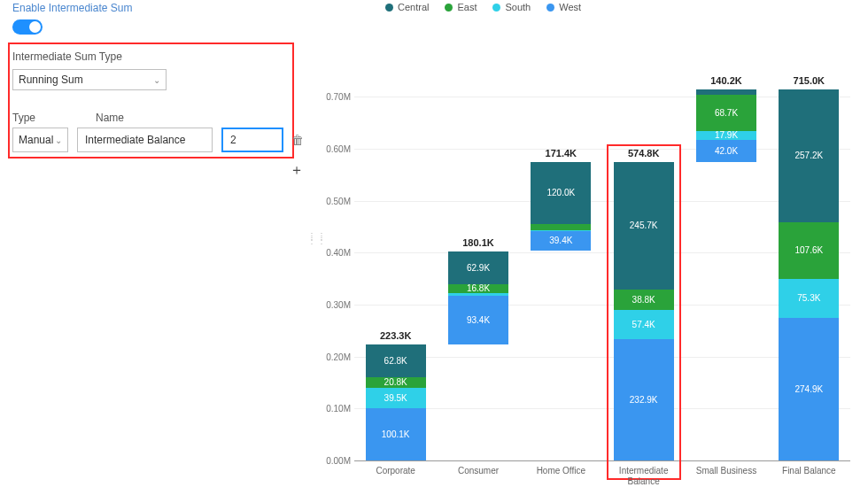  I want to click on bar-segment: 39.5K, so click(396, 398).